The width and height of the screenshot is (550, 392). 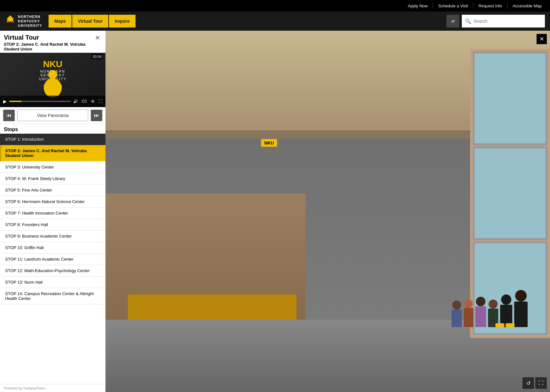 What do you see at coordinates (453, 21) in the screenshot?
I see `share-icon: ⇄` at bounding box center [453, 21].